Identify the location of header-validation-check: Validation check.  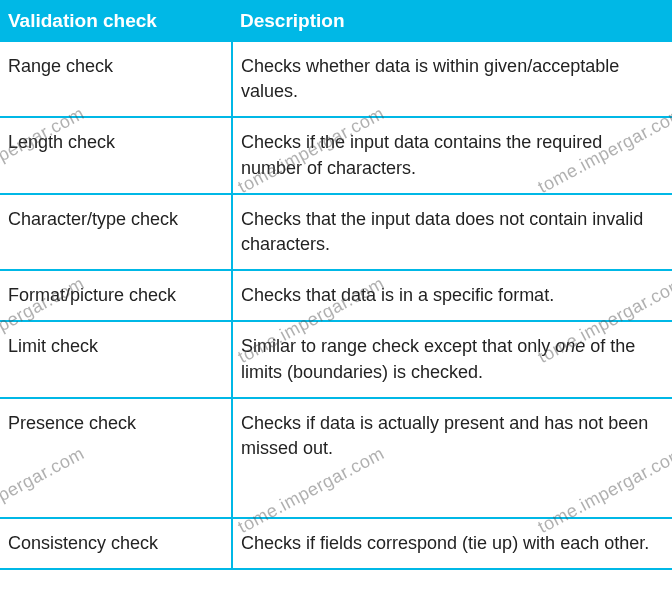
(116, 21).